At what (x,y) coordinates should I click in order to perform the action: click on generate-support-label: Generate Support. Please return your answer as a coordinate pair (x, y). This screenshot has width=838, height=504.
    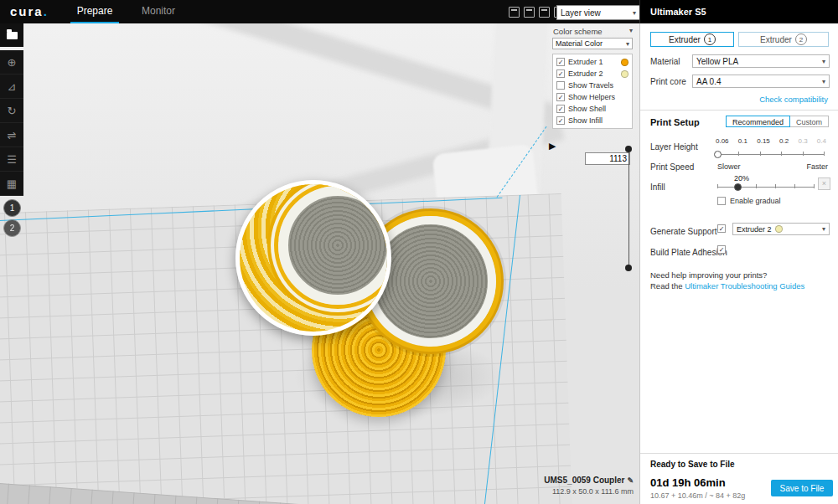
    Looking at the image, I should click on (684, 231).